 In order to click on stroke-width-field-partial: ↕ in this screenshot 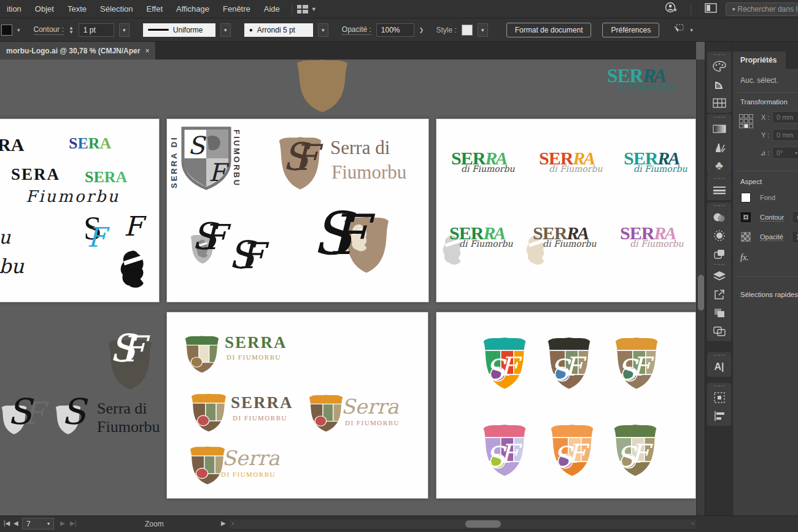, I will do `click(795, 217)`.